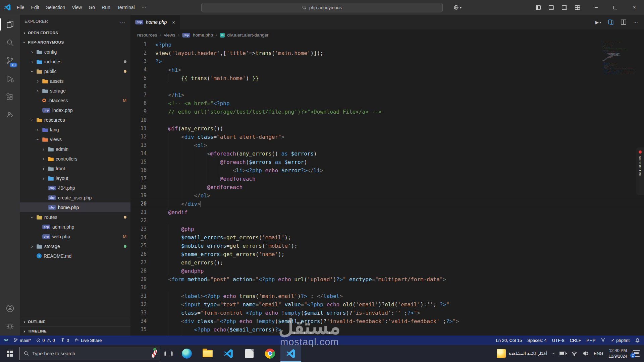 The image size is (644, 362). I want to click on screen-recorder-widget: screenrec, so click(640, 171).